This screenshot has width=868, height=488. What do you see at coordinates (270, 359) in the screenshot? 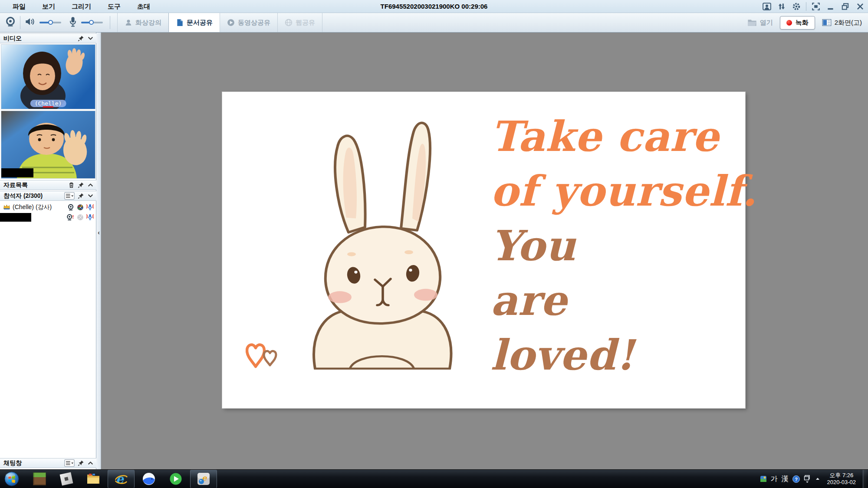
I see `hearts-icon` at bounding box center [270, 359].